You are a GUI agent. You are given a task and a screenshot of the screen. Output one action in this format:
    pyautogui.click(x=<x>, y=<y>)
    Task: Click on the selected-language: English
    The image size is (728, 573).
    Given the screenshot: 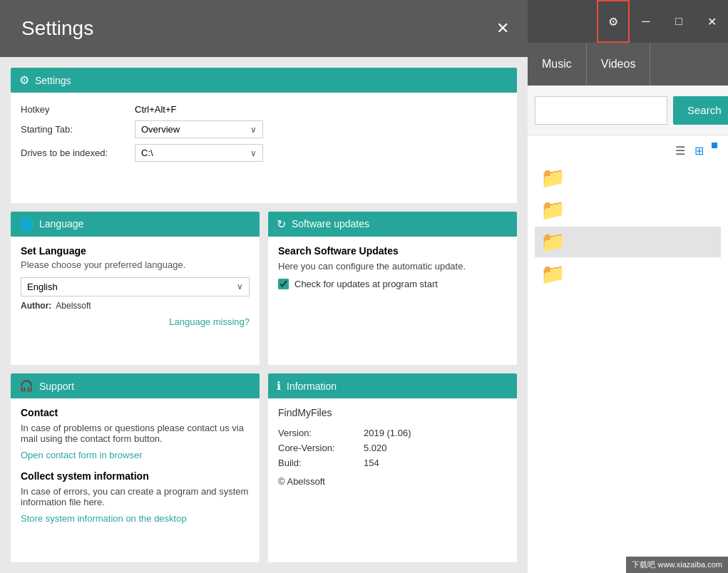 What is the action you would take?
    pyautogui.click(x=43, y=286)
    